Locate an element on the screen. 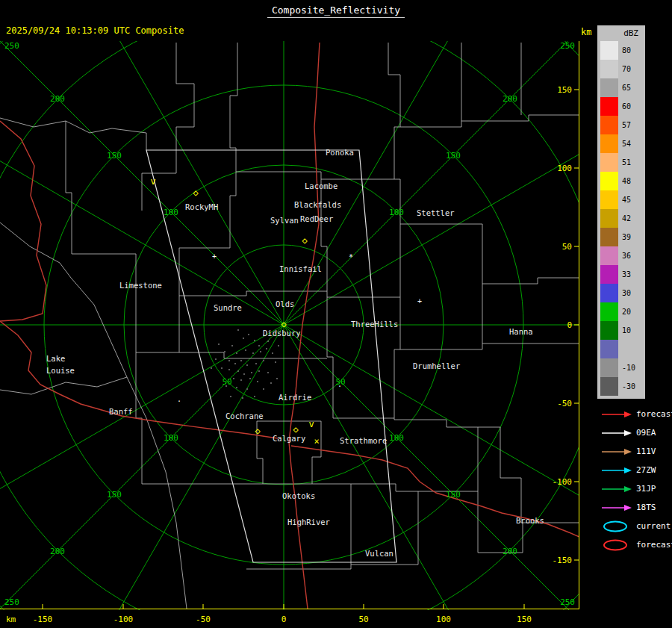 The image size is (672, 628). colorbar-value: 33 is located at coordinates (626, 275).